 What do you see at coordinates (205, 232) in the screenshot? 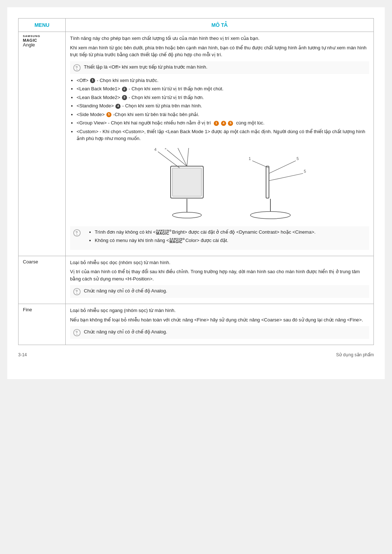
I see `list-item: Trình đơn này không có khi <SAMSUNGMAGIC…` at bounding box center [205, 232].